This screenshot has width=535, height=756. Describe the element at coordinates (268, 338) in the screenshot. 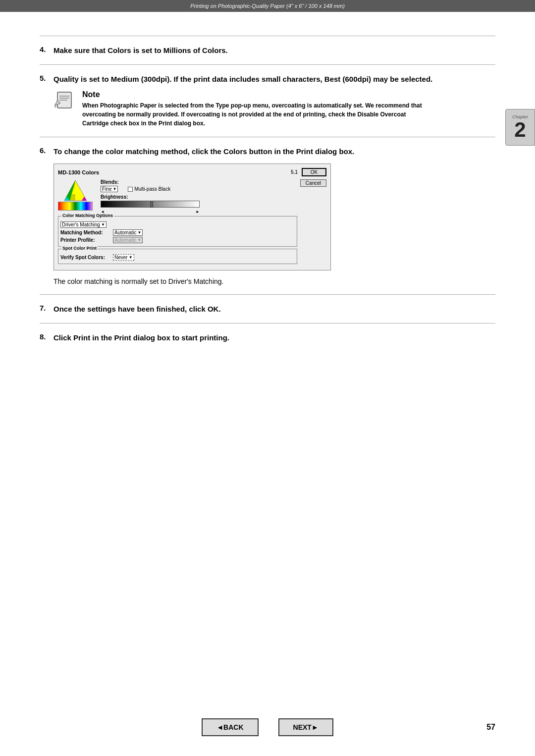

I see `step8: 8. Click Print in the Print dialog box t…` at that location.